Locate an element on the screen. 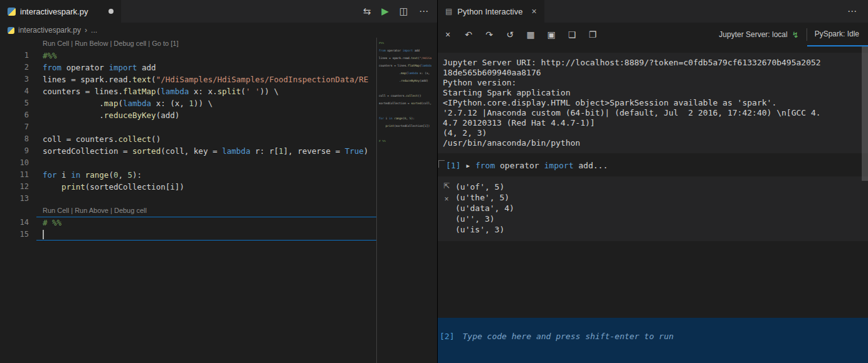 The height and width of the screenshot is (363, 868). clear-all-icon: × is located at coordinates (448, 35).